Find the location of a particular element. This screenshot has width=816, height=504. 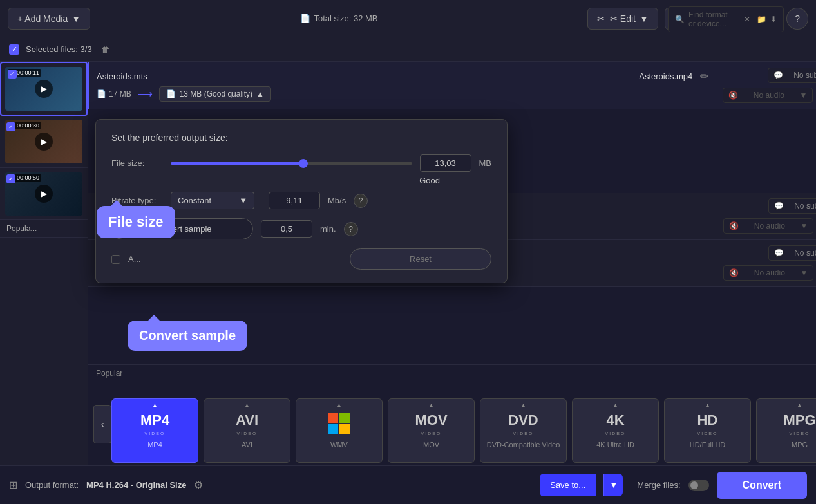

dropdown-arrow-icon: ▼ is located at coordinates (76, 19).